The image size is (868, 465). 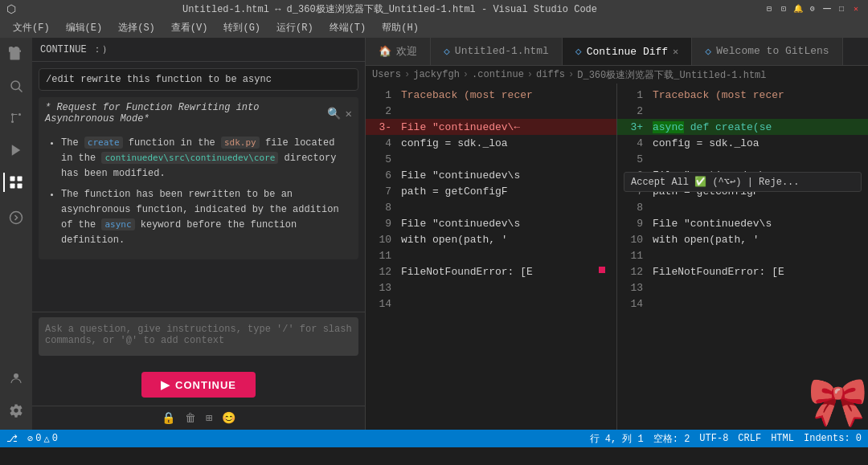 What do you see at coordinates (399, 51) in the screenshot?
I see `tab-welcome: 🏠 欢迎` at bounding box center [399, 51].